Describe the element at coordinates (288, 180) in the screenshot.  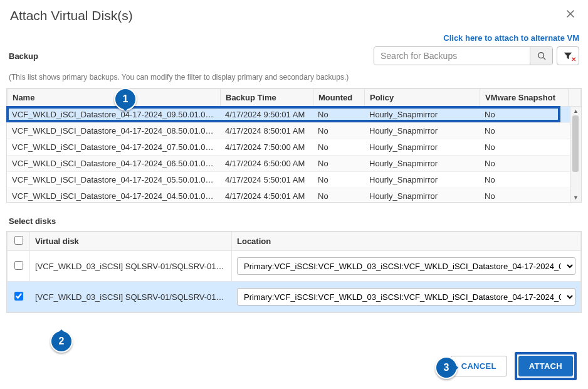
I see `backup-row: VCF_WKLD_iSCI_Datastore_04-17-2024_05.50…` at that location.